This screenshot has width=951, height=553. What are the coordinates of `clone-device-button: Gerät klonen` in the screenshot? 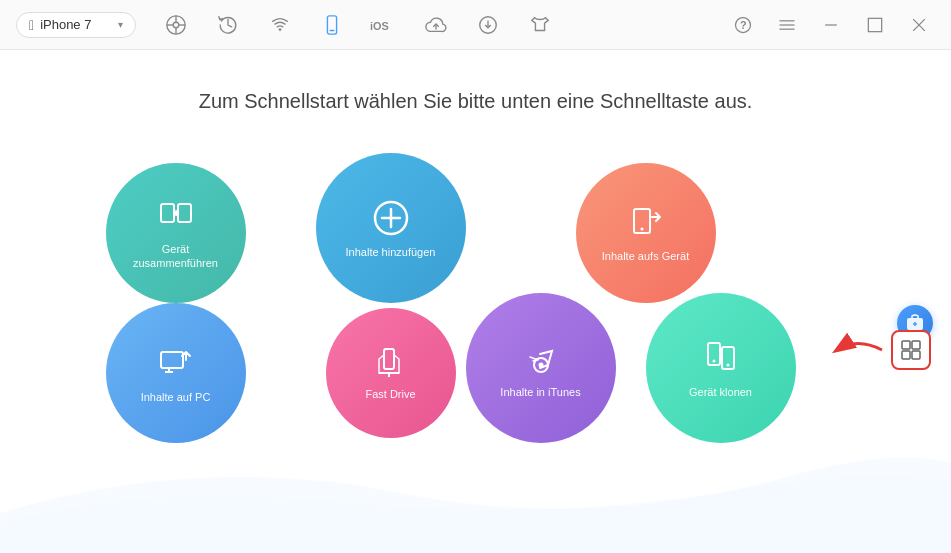 It's located at (721, 368).